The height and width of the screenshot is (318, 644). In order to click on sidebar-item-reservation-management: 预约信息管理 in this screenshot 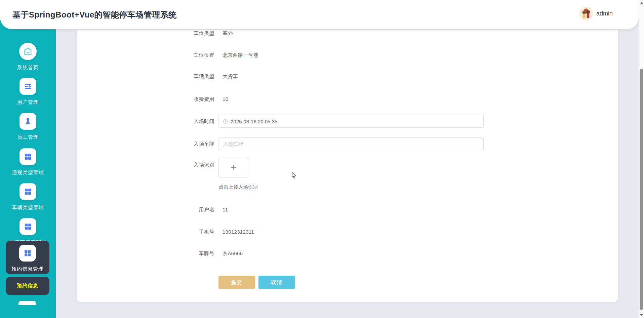, I will do `click(28, 257)`.